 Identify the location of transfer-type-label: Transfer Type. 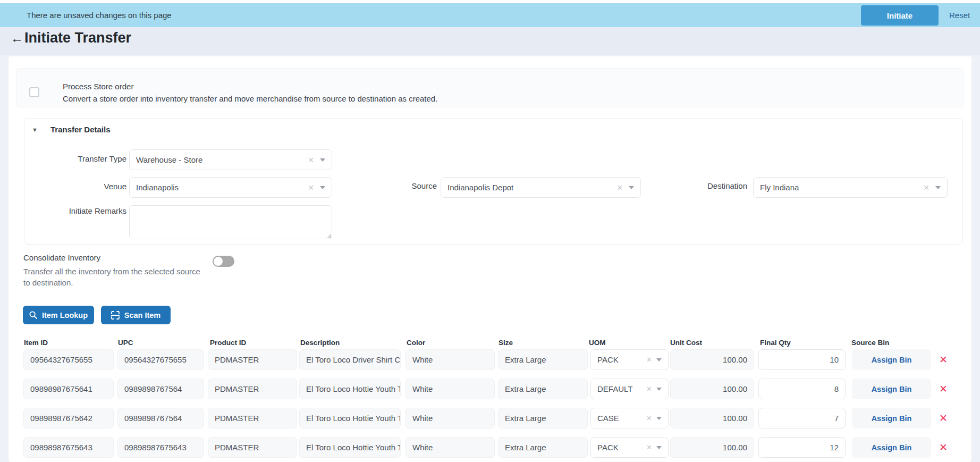
(81, 158).